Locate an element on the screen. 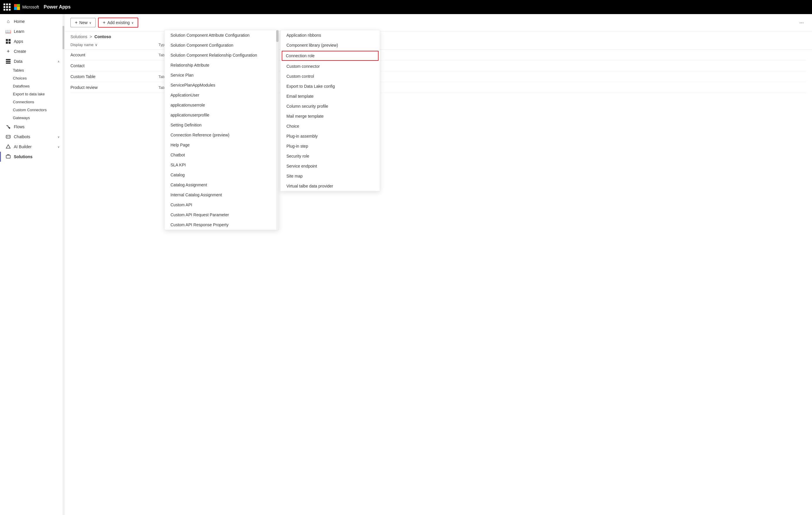  sidebar-item-export-data-lake: Export to data lake is located at coordinates (38, 94).